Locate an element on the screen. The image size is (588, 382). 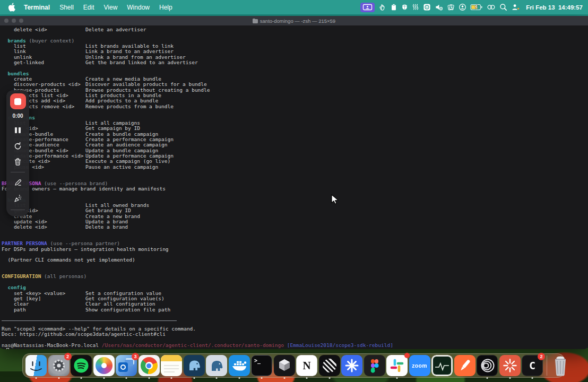
terminal-text: (Partner CLI commands not yet implemente… is located at coordinates (68, 260).